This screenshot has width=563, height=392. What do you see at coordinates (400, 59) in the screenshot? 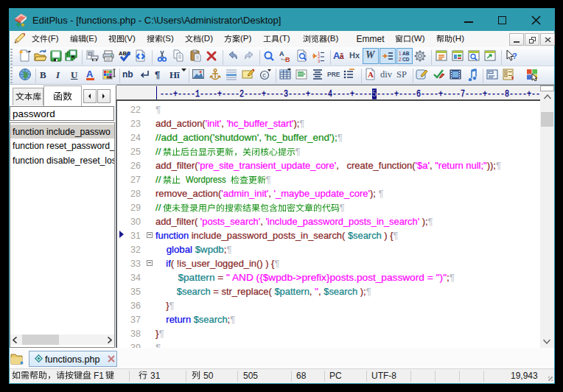
I see `svg-text: 2` at bounding box center [400, 59].